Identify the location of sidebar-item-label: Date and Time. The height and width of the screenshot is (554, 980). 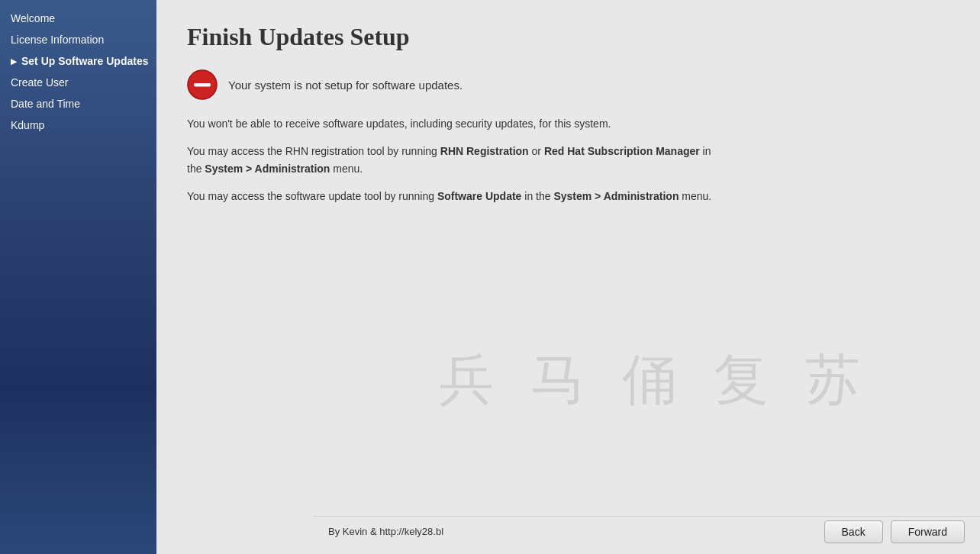
(46, 104).